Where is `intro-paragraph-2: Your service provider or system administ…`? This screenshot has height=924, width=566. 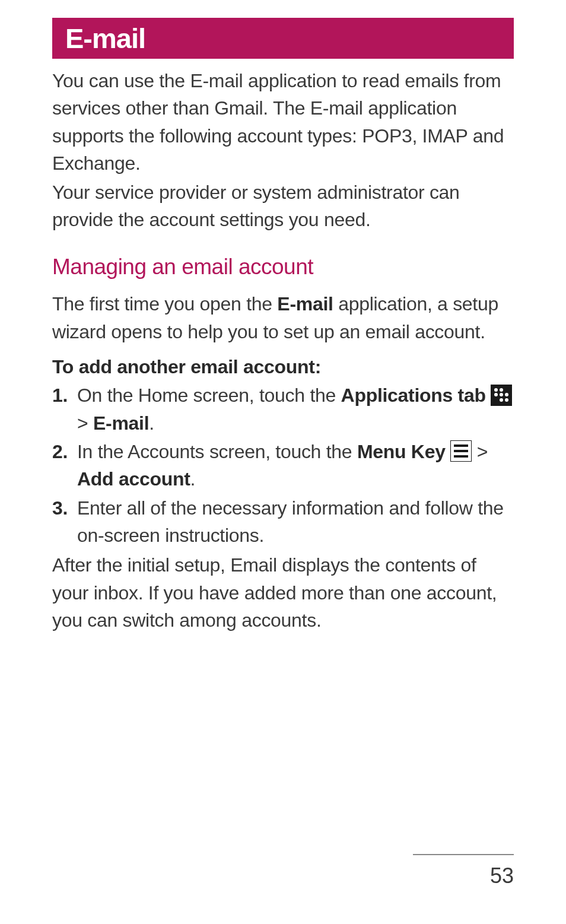
intro-paragraph-2: Your service provider or system administ… is located at coordinates (283, 207).